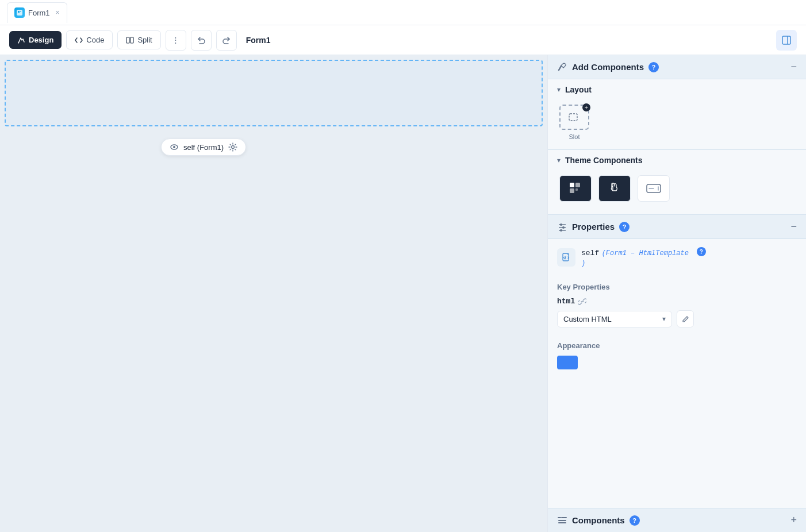 Image resolution: width=806 pixels, height=532 pixels. Describe the element at coordinates (574, 117) in the screenshot. I see `slot-icon-box: +` at that location.